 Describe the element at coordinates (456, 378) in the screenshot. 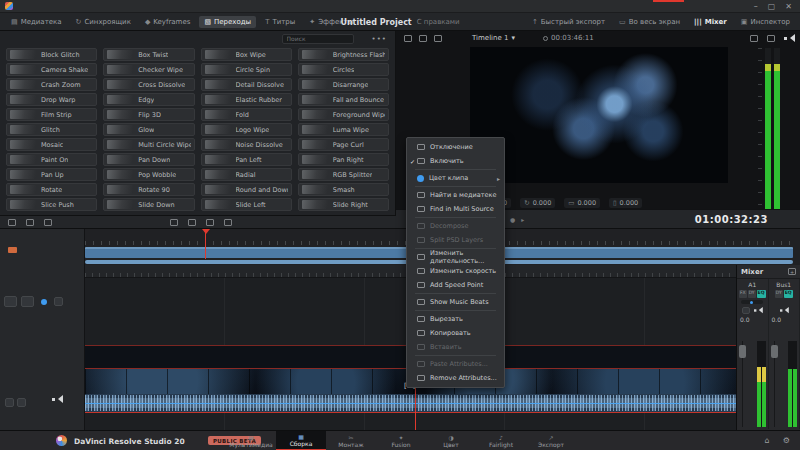

I see `menu-item: ✓ Remove Attributes... ▸` at that location.